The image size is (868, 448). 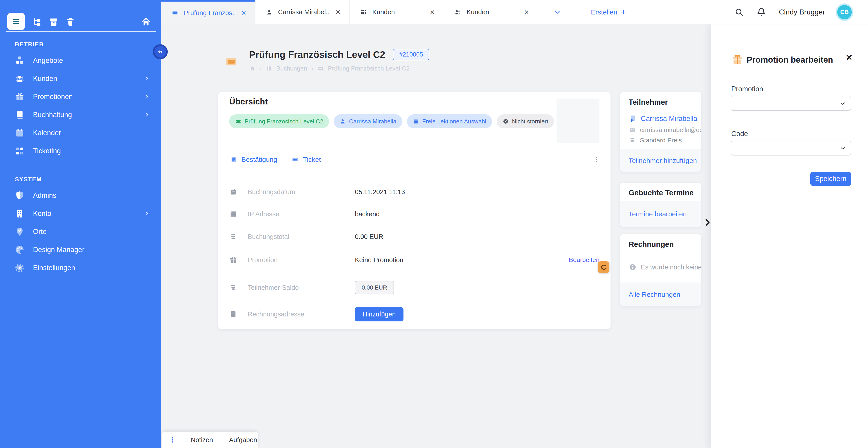 I want to click on sidebar-item-orte: Orte, so click(x=81, y=232).